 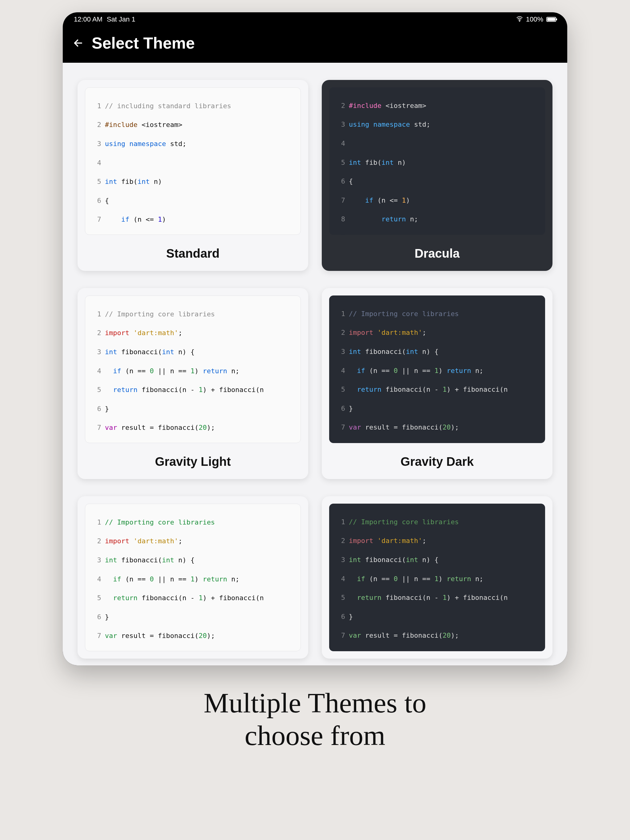 What do you see at coordinates (78, 43) in the screenshot?
I see `back-button` at bounding box center [78, 43].